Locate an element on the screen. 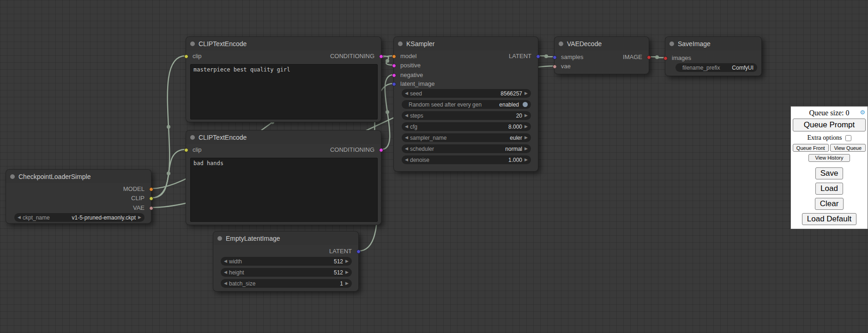 The height and width of the screenshot is (333, 868). vae-output-dot is located at coordinates (151, 208).